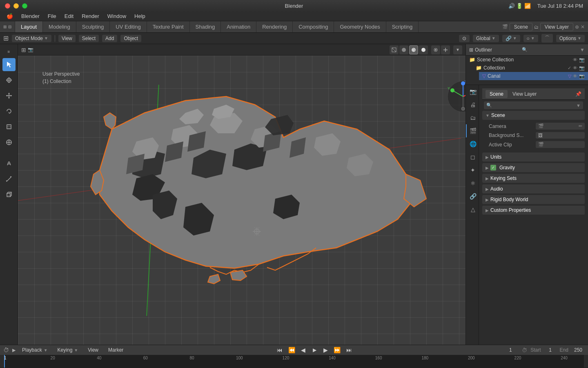 This screenshot has width=588, height=368. Describe the element at coordinates (9, 80) in the screenshot. I see `cursor-tool` at that location.